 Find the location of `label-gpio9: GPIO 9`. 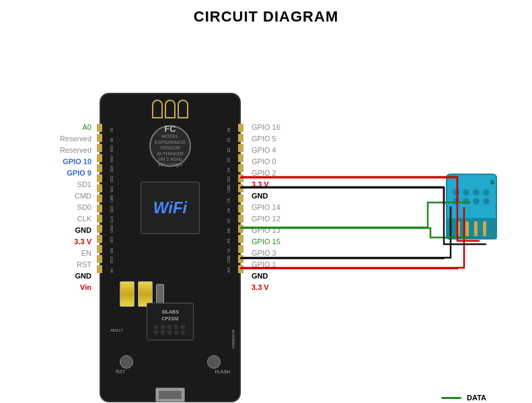

label-gpio9: GPIO 9 is located at coordinates (47, 174).